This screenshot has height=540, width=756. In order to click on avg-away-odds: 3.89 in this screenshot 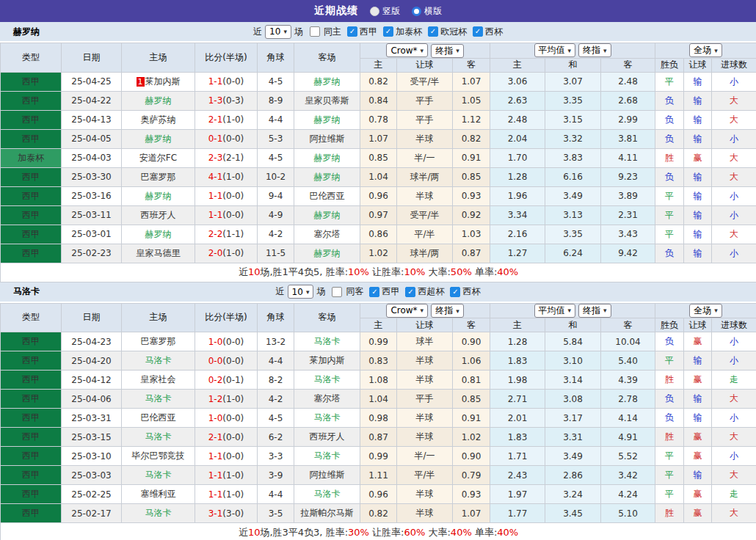, I will do `click(628, 196)`.